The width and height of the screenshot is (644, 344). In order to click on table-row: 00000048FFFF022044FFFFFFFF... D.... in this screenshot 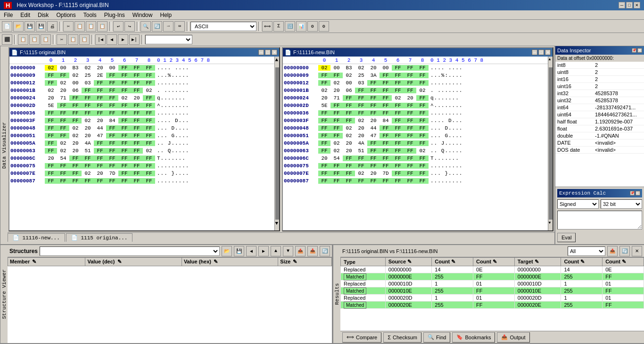, I will do `click(415, 128)`.